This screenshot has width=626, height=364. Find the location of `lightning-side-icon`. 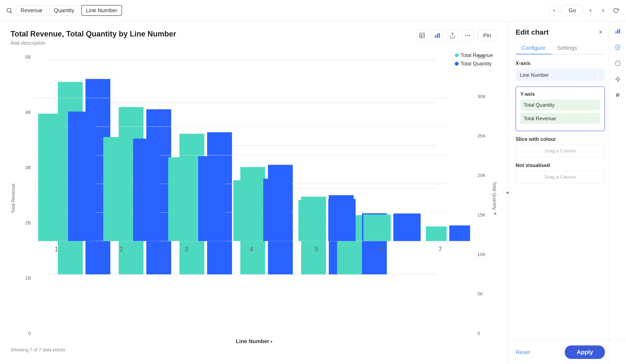

lightning-side-icon is located at coordinates (618, 79).